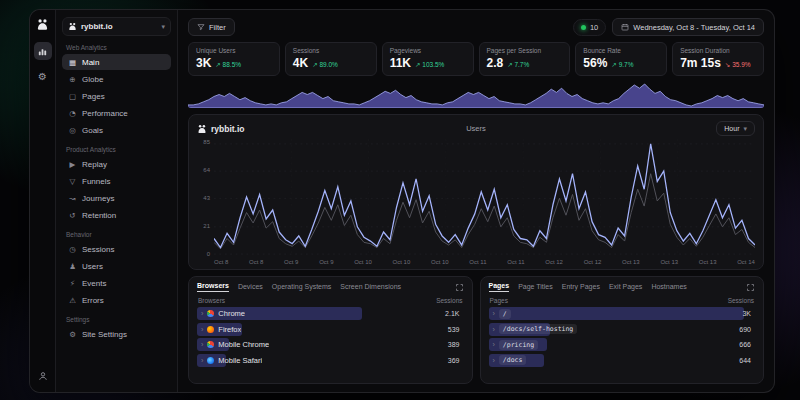 This screenshot has width=800, height=400. What do you see at coordinates (116, 334) in the screenshot?
I see `sidebar-item-site-settings: ⚙ Site Settings` at bounding box center [116, 334].